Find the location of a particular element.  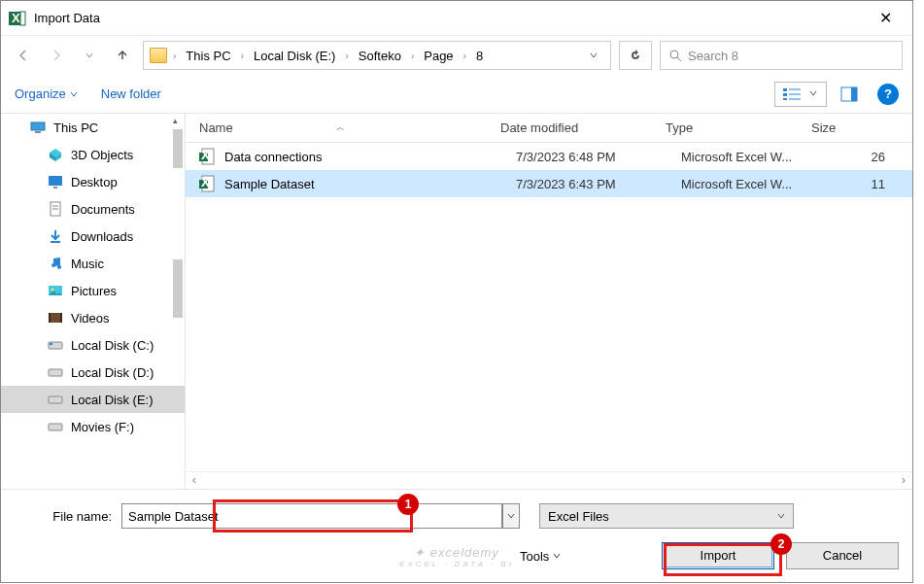

filename-dropdown is located at coordinates (511, 516).